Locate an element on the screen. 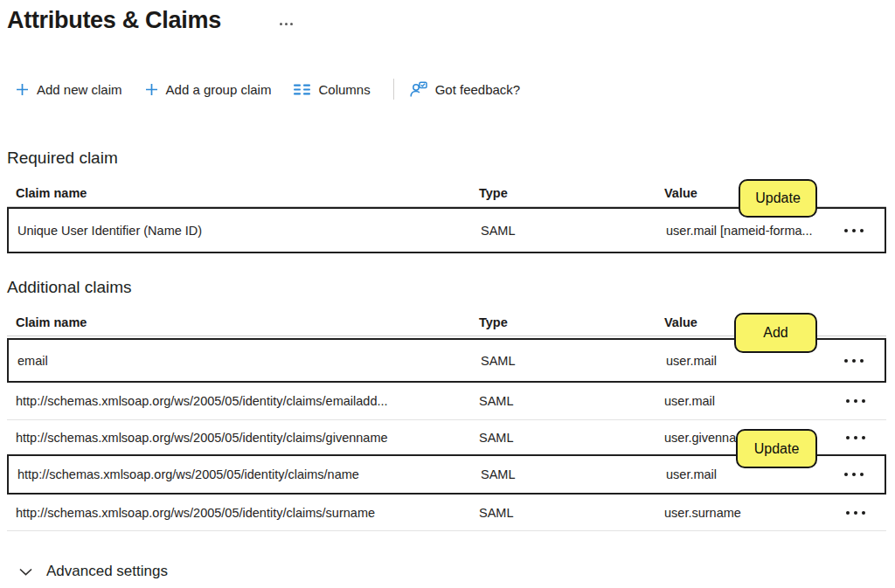 The image size is (895, 588). claim-value-cell: user.mail [nameid-forma... is located at coordinates (739, 231).